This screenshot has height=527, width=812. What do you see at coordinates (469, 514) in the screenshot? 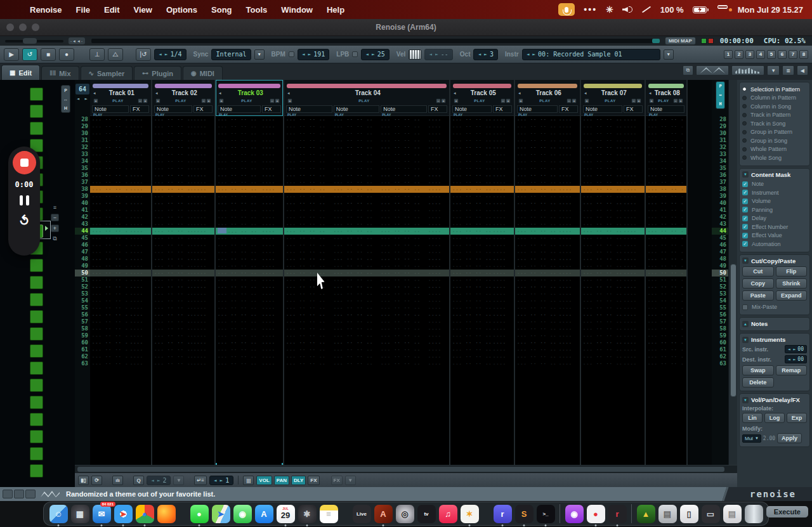
I see `dock-item-screensaver: ✶` at bounding box center [469, 514].